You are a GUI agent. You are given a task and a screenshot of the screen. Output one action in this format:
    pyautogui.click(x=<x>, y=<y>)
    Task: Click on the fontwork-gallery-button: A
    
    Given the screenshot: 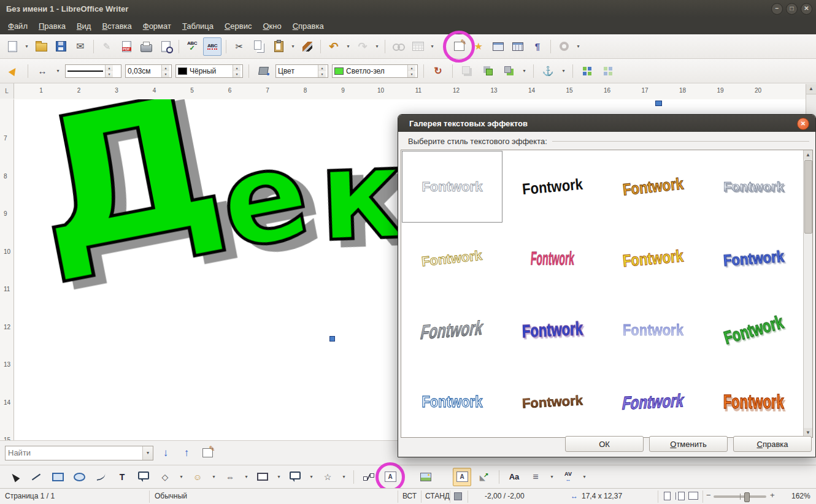 What is the action you would take?
    pyautogui.click(x=390, y=477)
    